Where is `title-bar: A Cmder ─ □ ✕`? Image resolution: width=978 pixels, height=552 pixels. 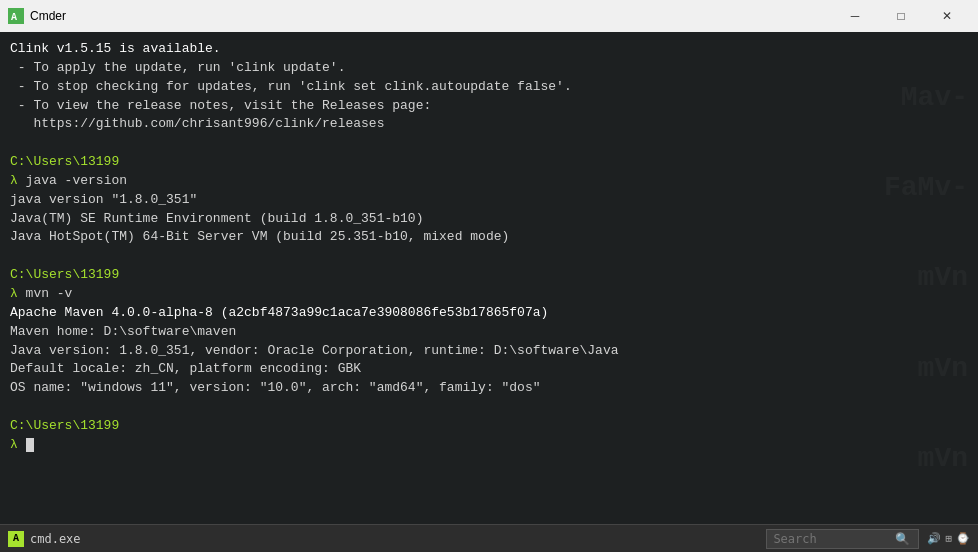
title-bar: A Cmder ─ □ ✕ is located at coordinates (489, 16).